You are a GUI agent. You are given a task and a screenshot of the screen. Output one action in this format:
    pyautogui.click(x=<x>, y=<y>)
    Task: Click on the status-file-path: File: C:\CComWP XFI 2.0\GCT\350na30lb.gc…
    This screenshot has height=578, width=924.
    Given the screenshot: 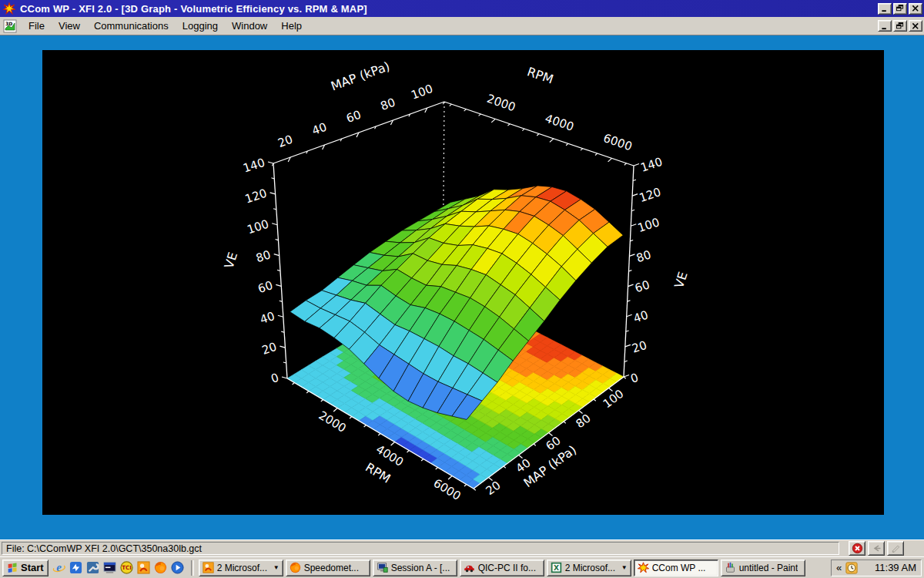 What is the action you would take?
    pyautogui.click(x=104, y=549)
    